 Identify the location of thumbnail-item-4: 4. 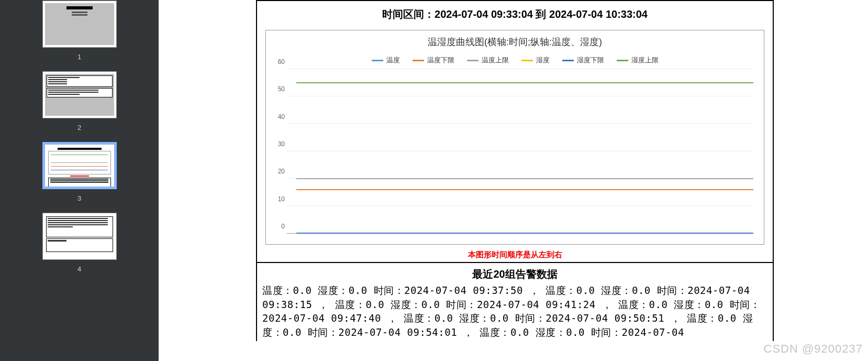
(80, 243).